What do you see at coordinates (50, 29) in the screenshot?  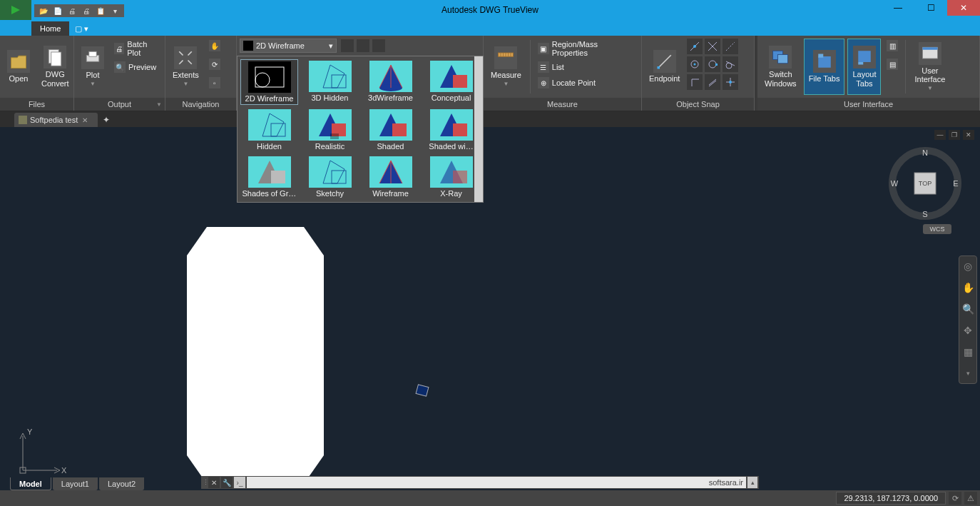 I see `tab-home: Home` at bounding box center [50, 29].